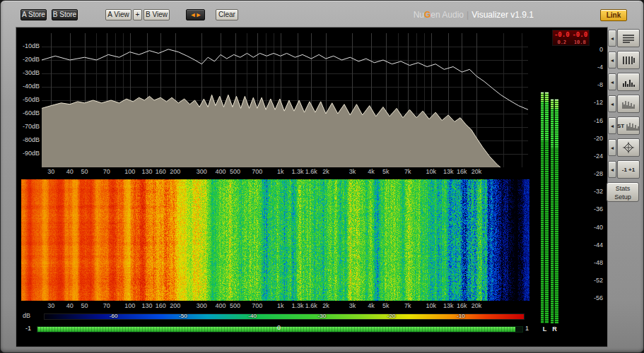  Describe the element at coordinates (621, 126) in the screenshot. I see `stereo-spectrum-label: ST` at that location.